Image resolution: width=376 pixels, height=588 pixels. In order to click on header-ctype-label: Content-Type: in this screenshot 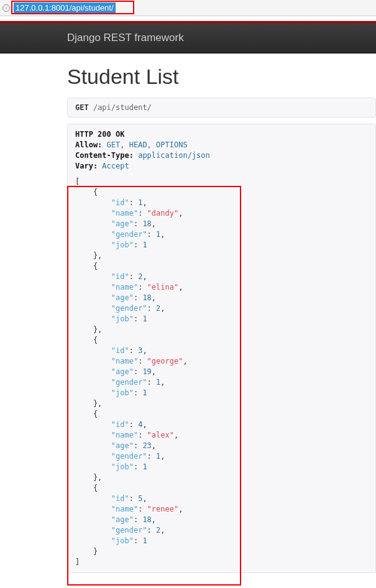, I will do `click(104, 155)`.